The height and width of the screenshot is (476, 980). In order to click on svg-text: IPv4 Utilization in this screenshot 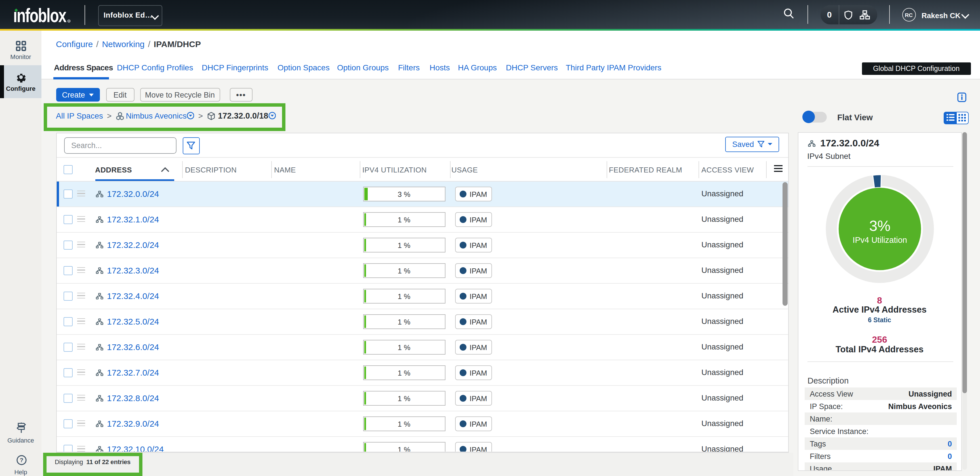, I will do `click(880, 240)`.